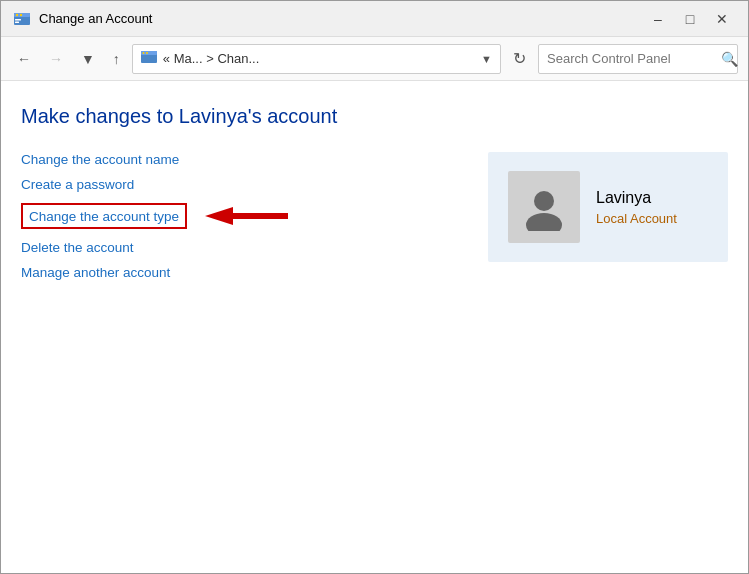 This screenshot has width=749, height=574. I want to click on window-title: Change an Account, so click(96, 18).